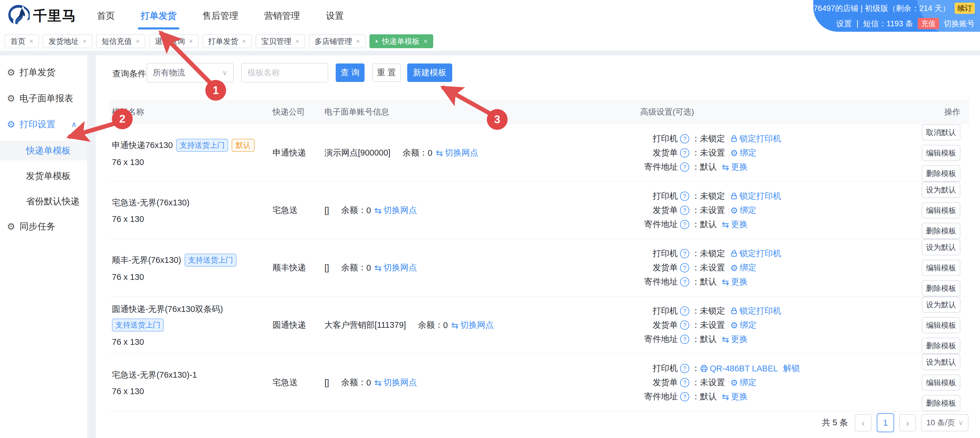  I want to click on sidebar-item-print-settings: ⚙ 打印设置 ∧, so click(43, 124).